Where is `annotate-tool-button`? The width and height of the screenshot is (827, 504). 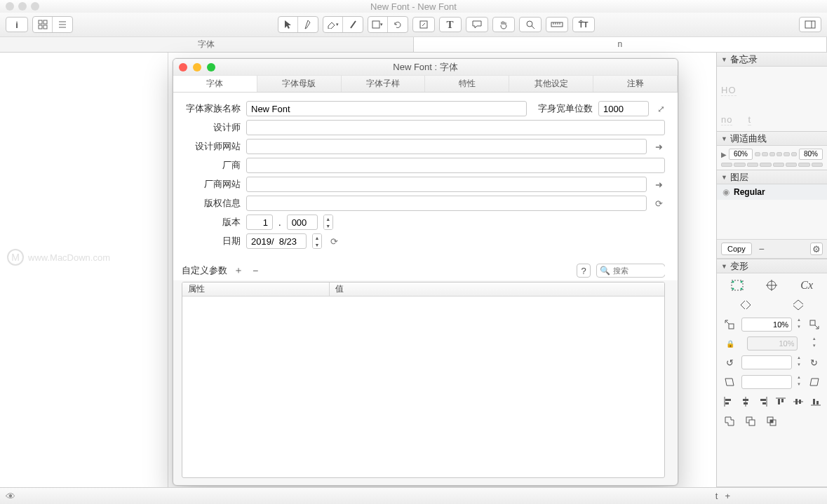
annotate-tool-button is located at coordinates (477, 25).